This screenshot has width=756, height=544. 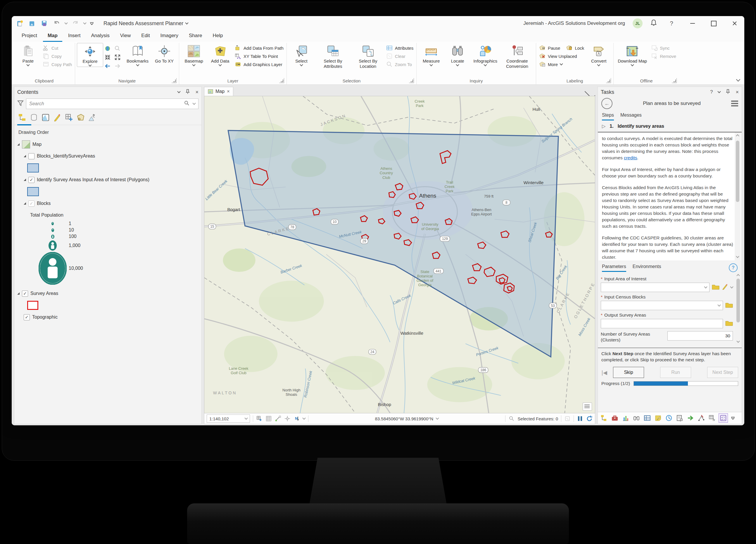 What do you see at coordinates (664, 48) in the screenshot?
I see `sync-button: Sync` at bounding box center [664, 48].